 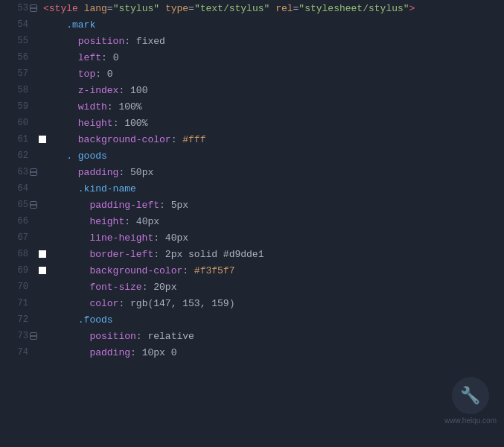 I want to click on code-line: padding: 10px 0, so click(x=272, y=352).